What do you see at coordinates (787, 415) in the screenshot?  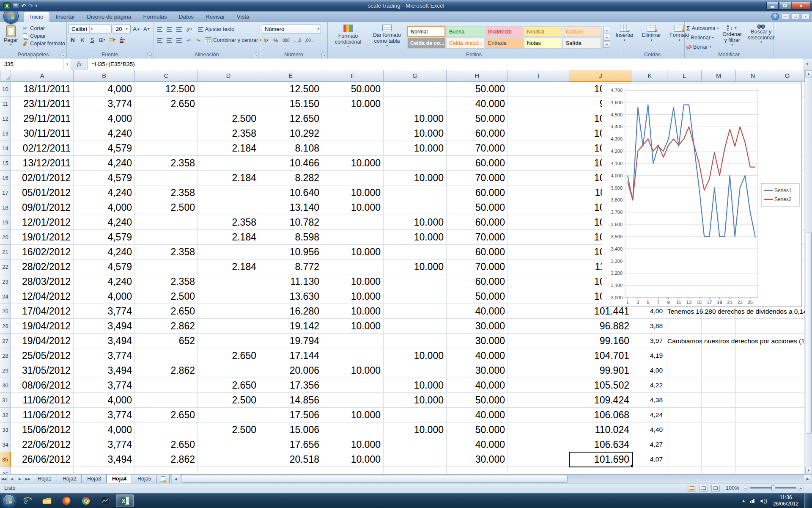 I see `cell-O32` at bounding box center [787, 415].